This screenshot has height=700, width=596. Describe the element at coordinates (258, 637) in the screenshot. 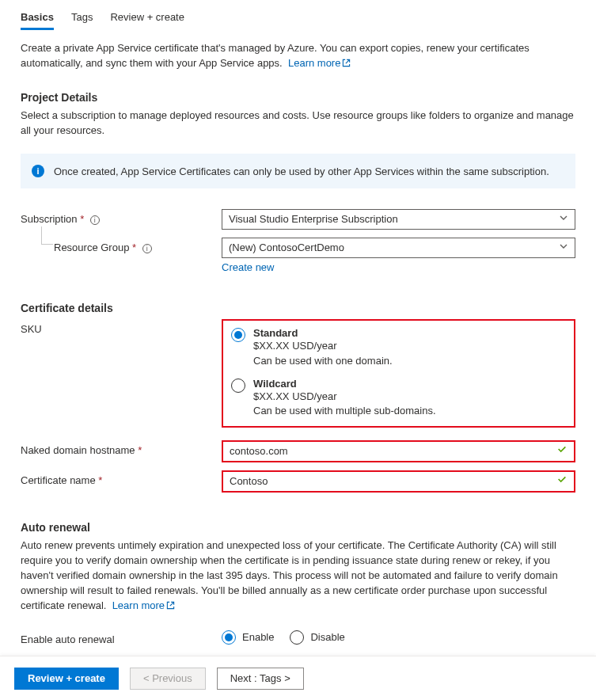

I see `radio-label: Enable` at that location.